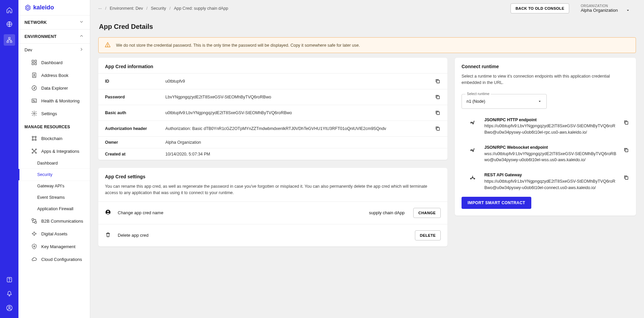 Image resolution: width=644 pixels, height=318 pixels. I want to click on sidebar-item-label: Dashboard, so click(52, 62).